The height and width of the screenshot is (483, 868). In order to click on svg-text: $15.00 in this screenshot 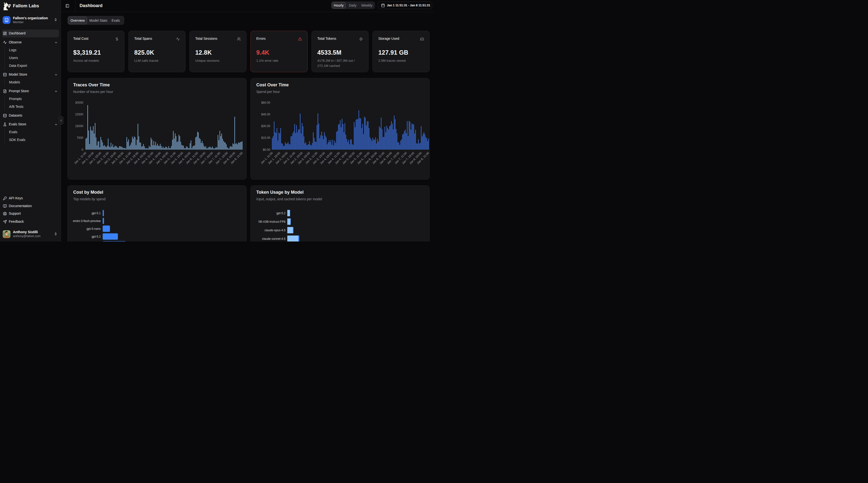, I will do `click(266, 138)`.